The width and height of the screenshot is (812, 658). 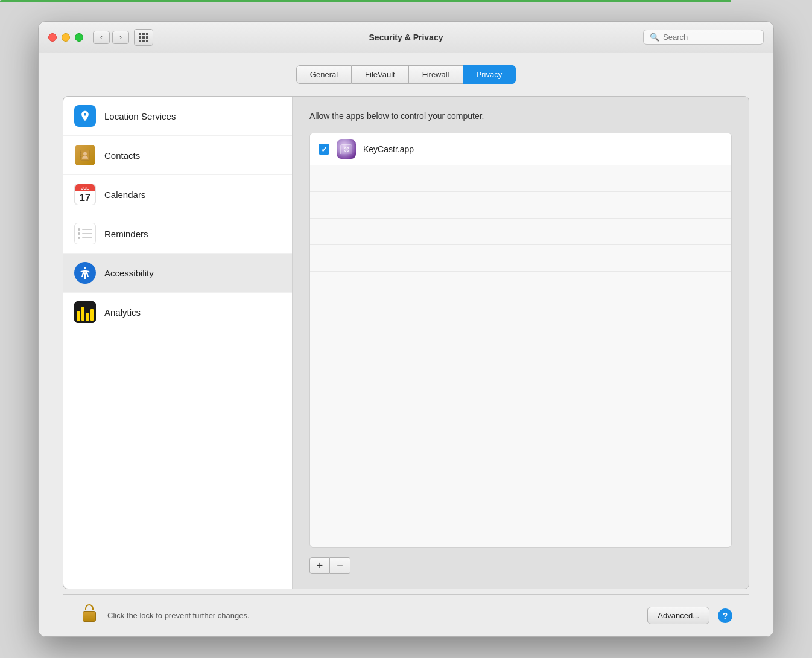 What do you see at coordinates (140, 116) in the screenshot?
I see `location-label: Location Services` at bounding box center [140, 116].